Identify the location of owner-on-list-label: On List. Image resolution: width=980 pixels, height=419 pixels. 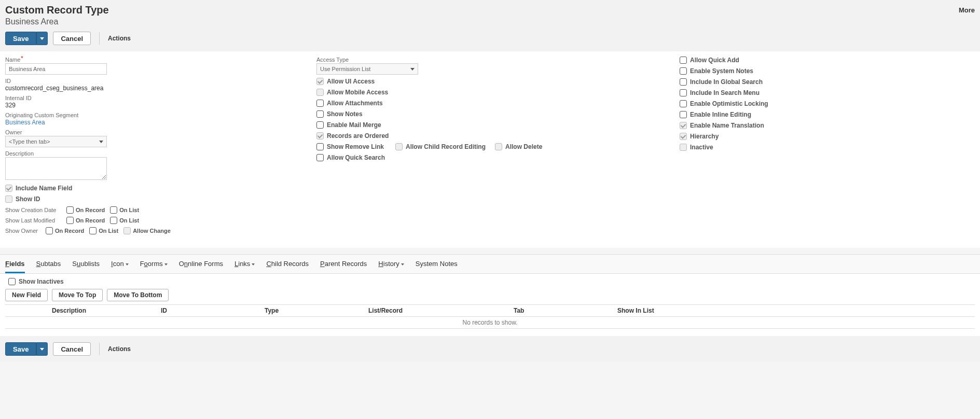
(108, 231).